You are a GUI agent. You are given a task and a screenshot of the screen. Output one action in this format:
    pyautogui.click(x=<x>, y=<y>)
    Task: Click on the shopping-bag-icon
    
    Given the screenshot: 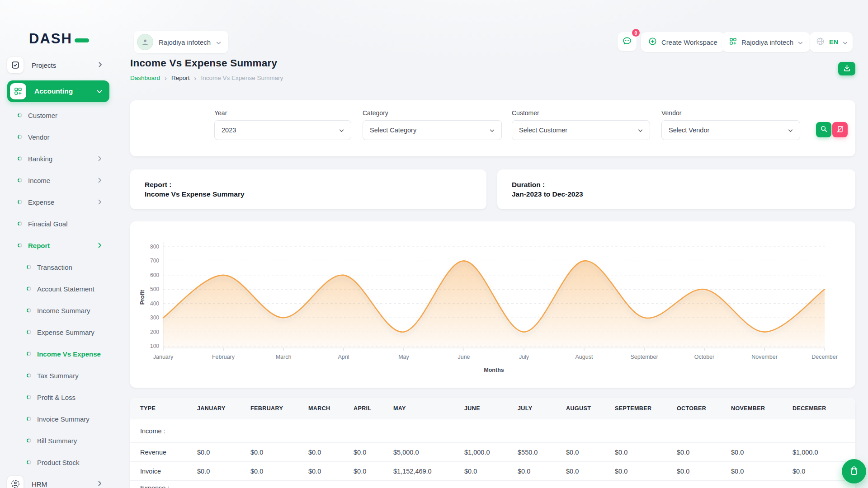 What is the action you would take?
    pyautogui.click(x=854, y=471)
    